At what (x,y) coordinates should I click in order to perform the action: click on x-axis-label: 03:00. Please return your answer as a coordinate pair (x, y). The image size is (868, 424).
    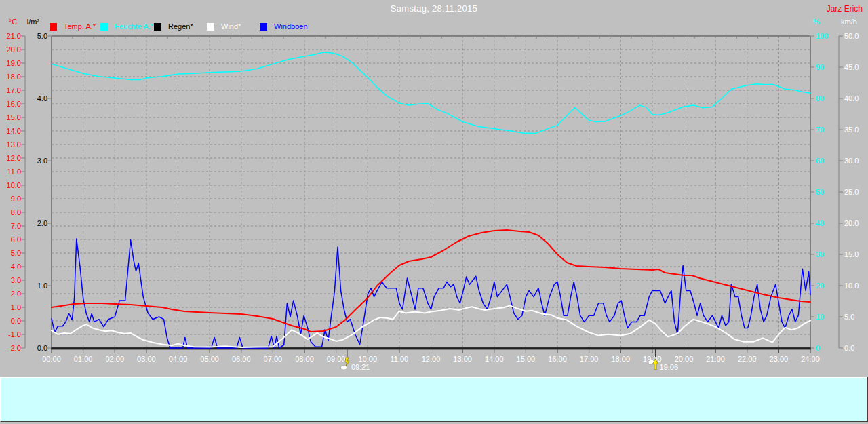
    Looking at the image, I should click on (146, 359).